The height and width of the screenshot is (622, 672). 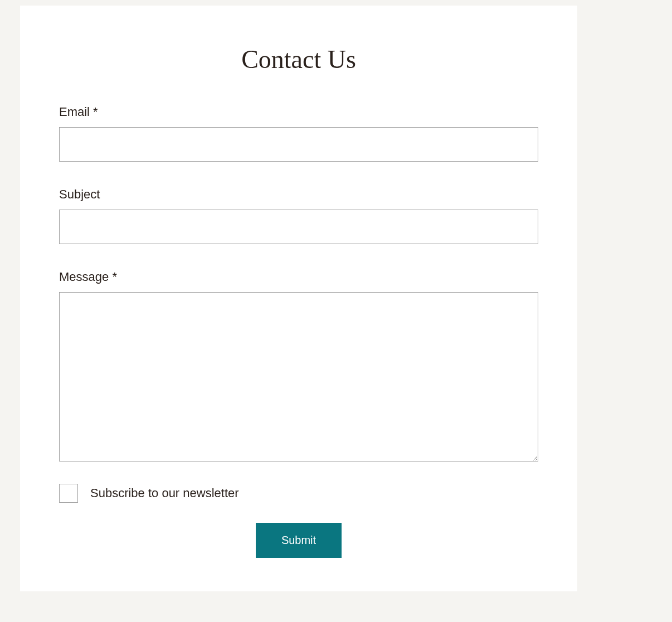 I want to click on newsletter-label: Subscribe to our newsletter, so click(x=165, y=493).